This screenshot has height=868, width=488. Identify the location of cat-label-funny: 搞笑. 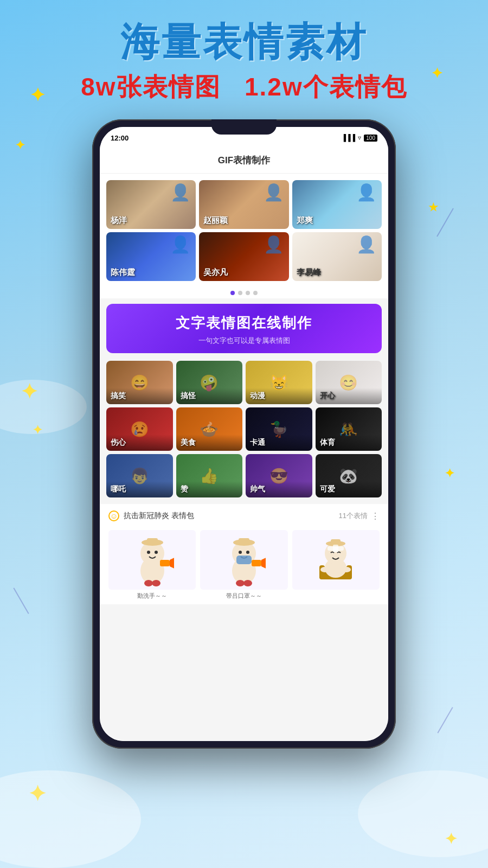
(118, 396).